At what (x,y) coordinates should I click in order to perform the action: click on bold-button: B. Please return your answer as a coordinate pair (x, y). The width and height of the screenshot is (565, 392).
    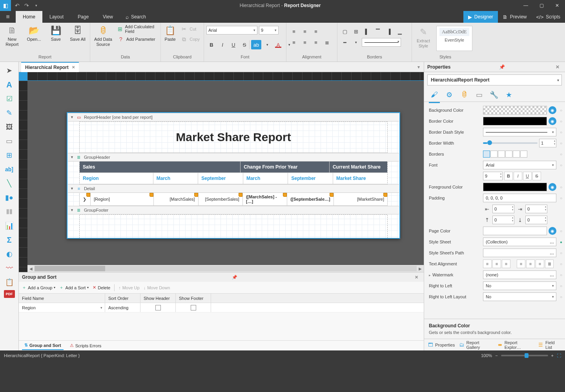
    Looking at the image, I should click on (211, 45).